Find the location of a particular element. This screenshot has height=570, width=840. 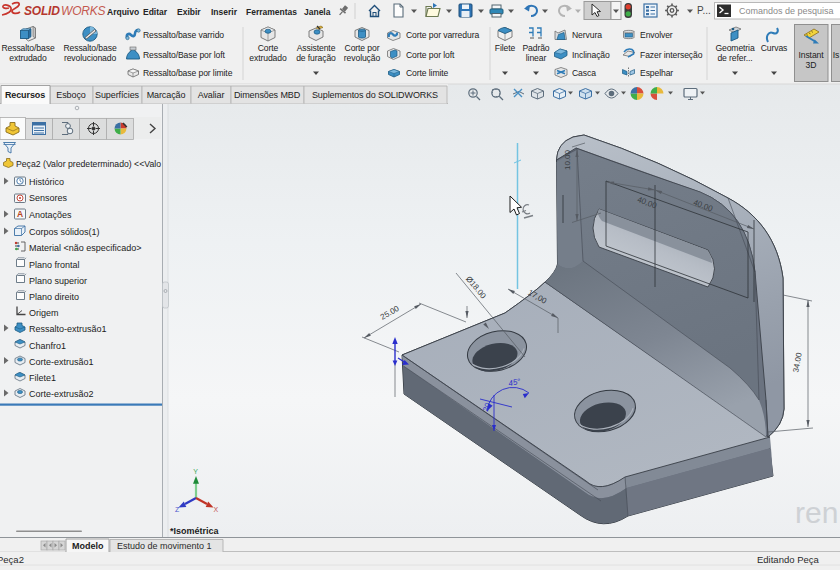

svg-text: Inclinação is located at coordinates (591, 55).